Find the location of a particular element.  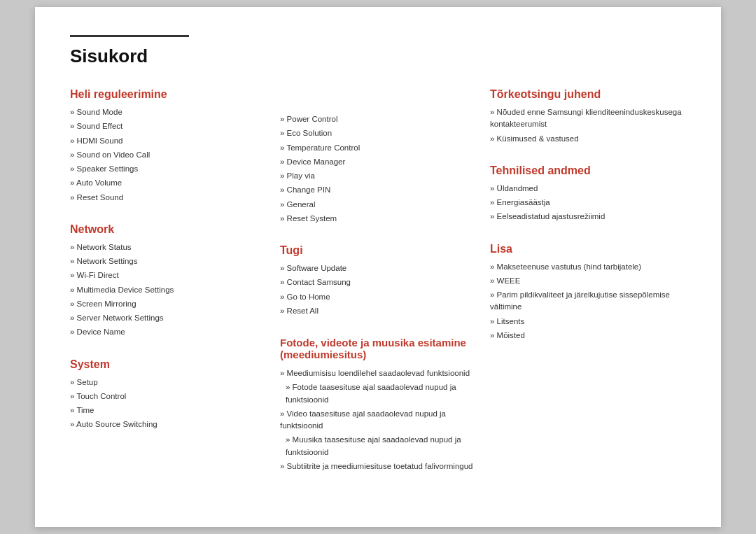

section-lisa-title: Lisa is located at coordinates (588, 249).